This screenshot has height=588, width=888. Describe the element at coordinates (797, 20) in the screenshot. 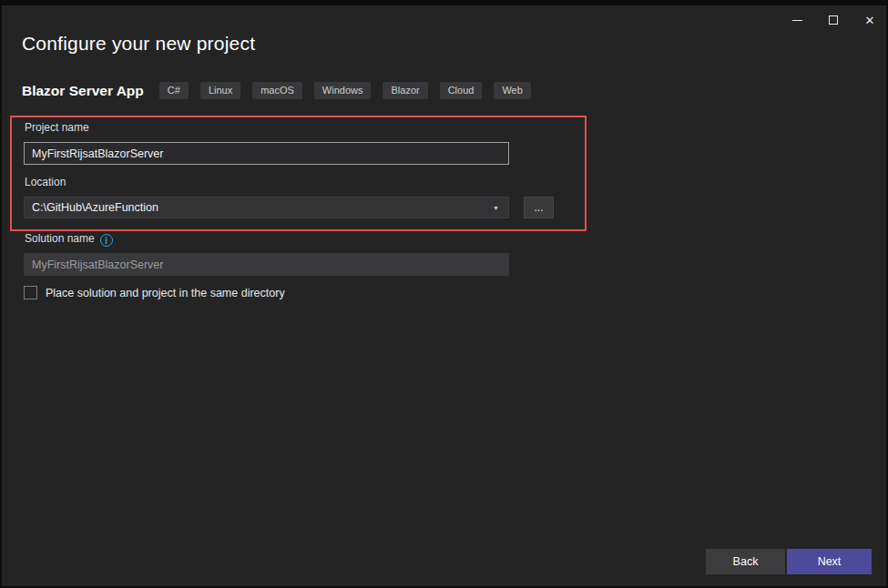

I see `minimize-button` at that location.